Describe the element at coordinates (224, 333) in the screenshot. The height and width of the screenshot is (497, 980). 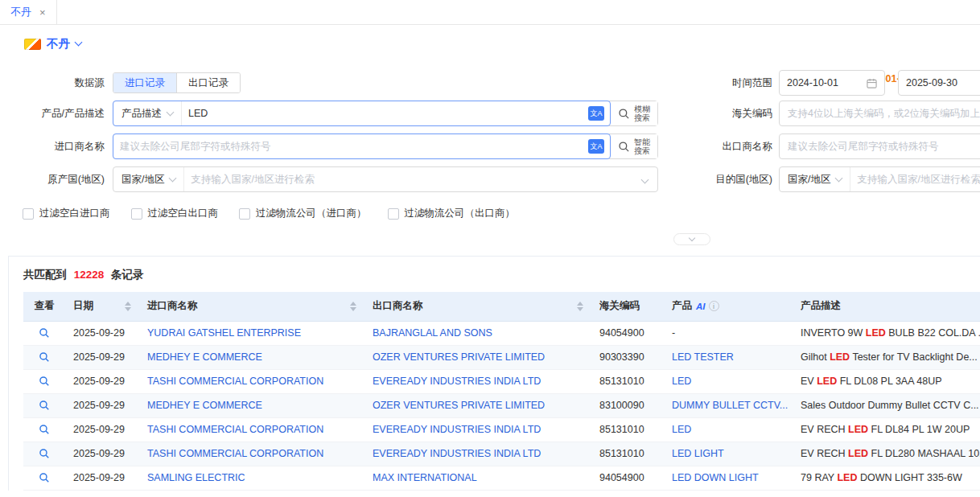
I see `importer-link: YUDRAI GATSHEL ENTERPRISE` at that location.